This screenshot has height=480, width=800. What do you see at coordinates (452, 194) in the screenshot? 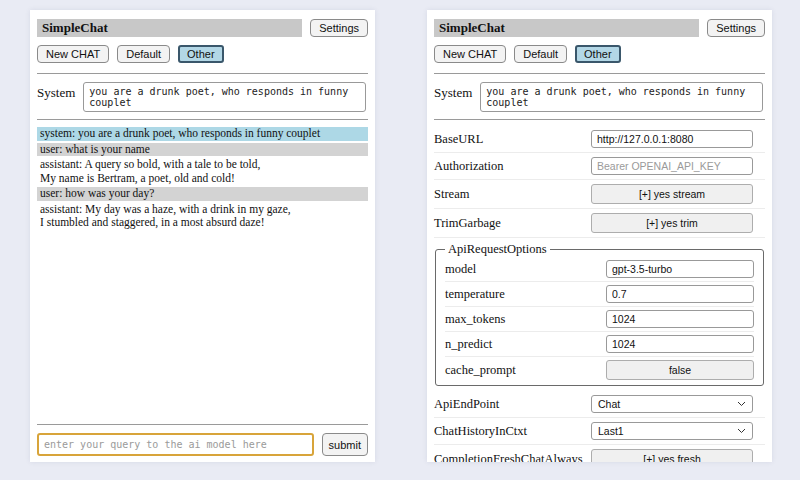
I see `stream-label: Stream` at bounding box center [452, 194].